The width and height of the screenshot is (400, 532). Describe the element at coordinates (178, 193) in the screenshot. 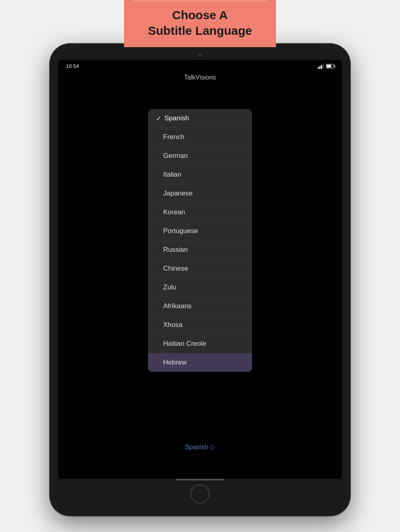

I see `language-label-japanese: Japanese` at that location.